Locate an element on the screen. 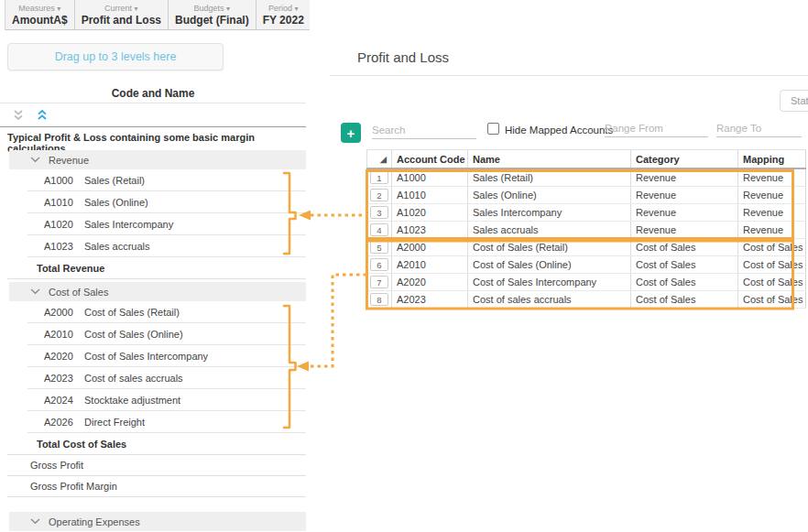 The image size is (808, 532). account-name: Cost of Sales Intercompany is located at coordinates (147, 356).